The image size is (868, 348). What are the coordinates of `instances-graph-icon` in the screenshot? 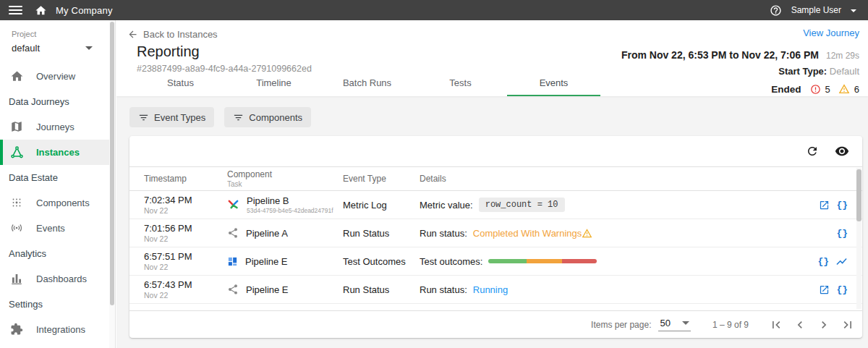 It's located at (17, 152).